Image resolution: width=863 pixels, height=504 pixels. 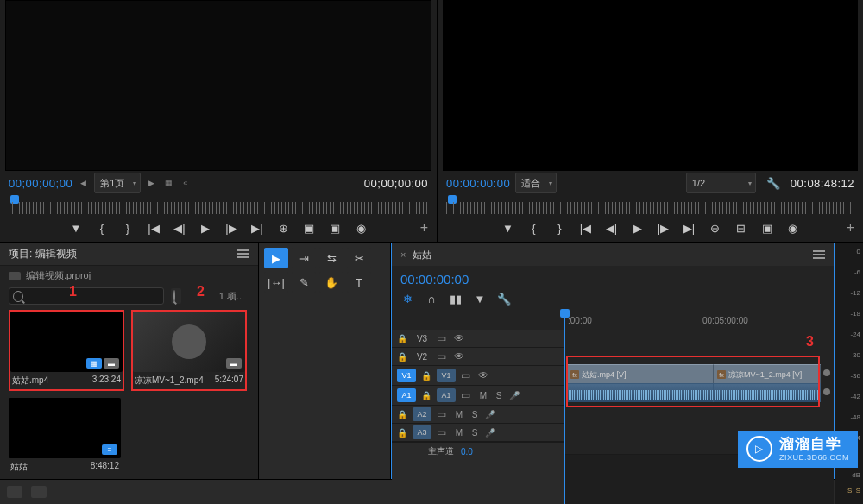 I want to click on razor-tool-icon: ✂, so click(x=359, y=258).